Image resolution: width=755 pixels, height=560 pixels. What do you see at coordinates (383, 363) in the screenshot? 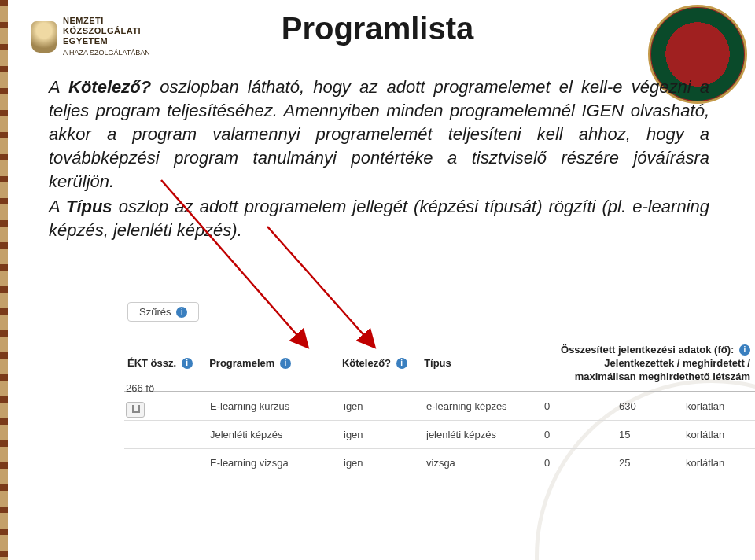
I see `col-header-kotelezo: Kötelező? i` at bounding box center [383, 363].